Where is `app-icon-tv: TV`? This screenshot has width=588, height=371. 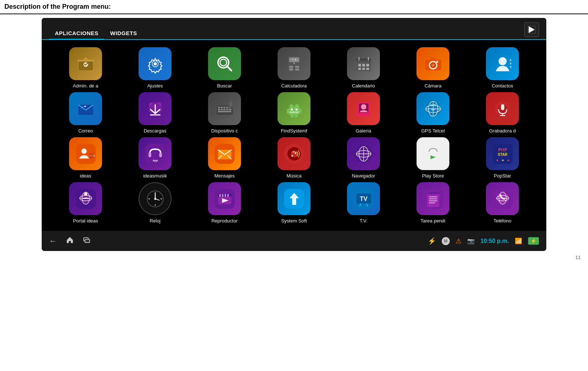 app-icon-tv: TV is located at coordinates (363, 199).